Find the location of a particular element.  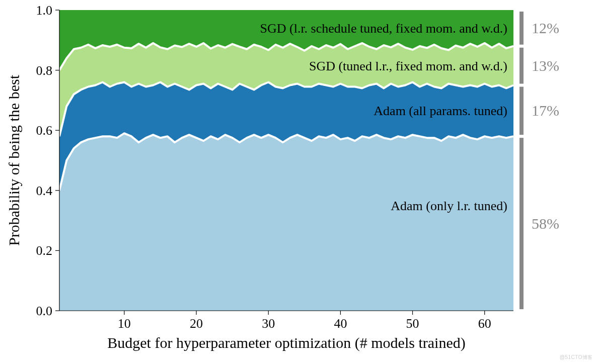

series-label: Adam (all params. tuned) is located at coordinates (440, 111).